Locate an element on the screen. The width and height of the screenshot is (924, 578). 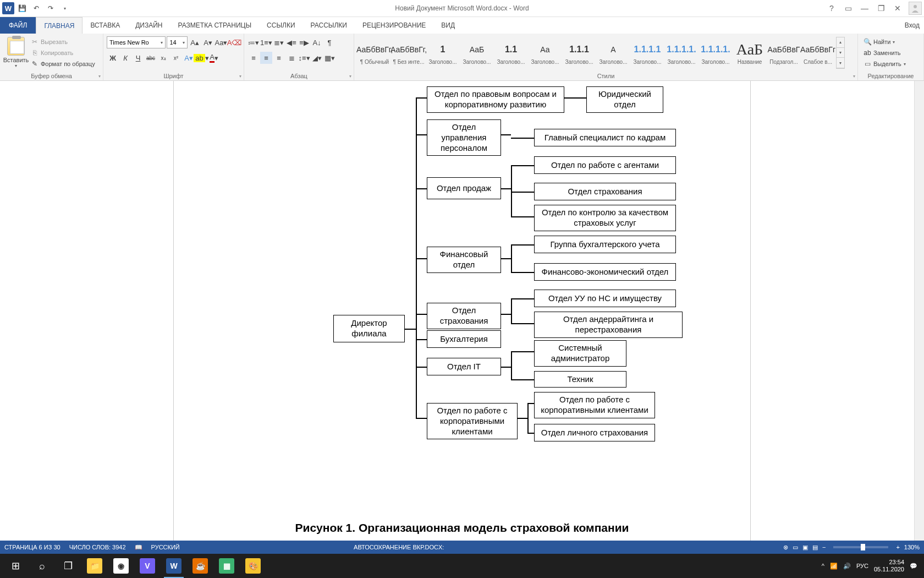
replace-button: abЗаменить is located at coordinates (891, 53).